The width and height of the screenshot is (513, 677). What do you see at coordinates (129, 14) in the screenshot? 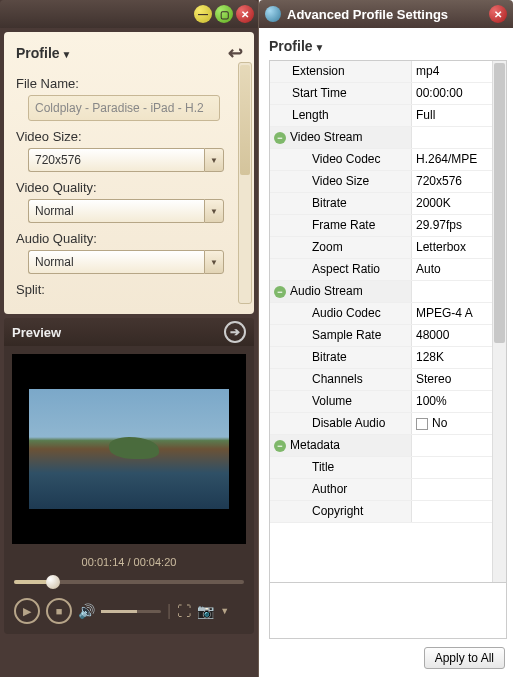
I see `left-titlebar: — ▢ ✕` at bounding box center [129, 14].